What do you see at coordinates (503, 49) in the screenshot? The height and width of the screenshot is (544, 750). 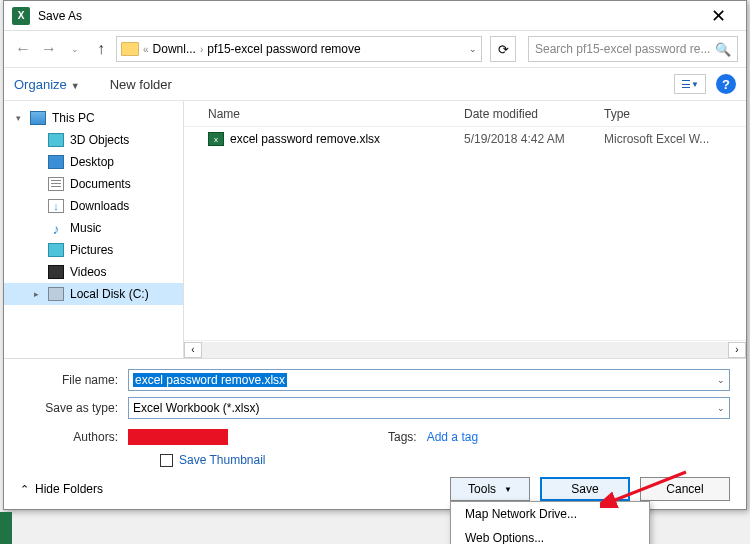 I see `refresh-button: ⟳` at bounding box center [503, 49].